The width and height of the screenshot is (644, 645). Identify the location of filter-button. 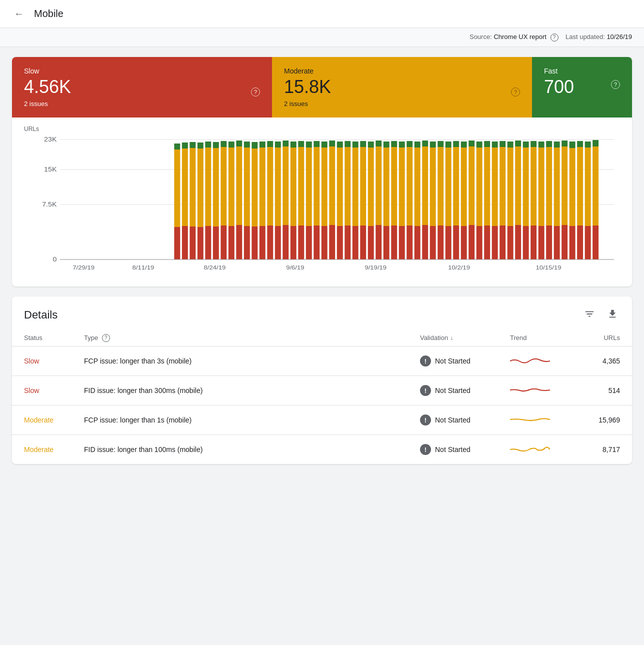
(590, 315).